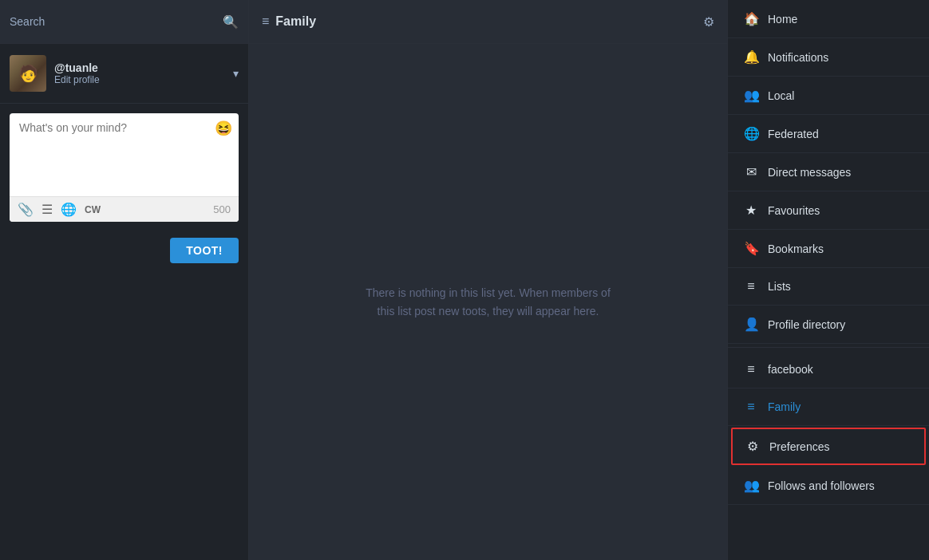  I want to click on avatar: 🧑, so click(28, 73).